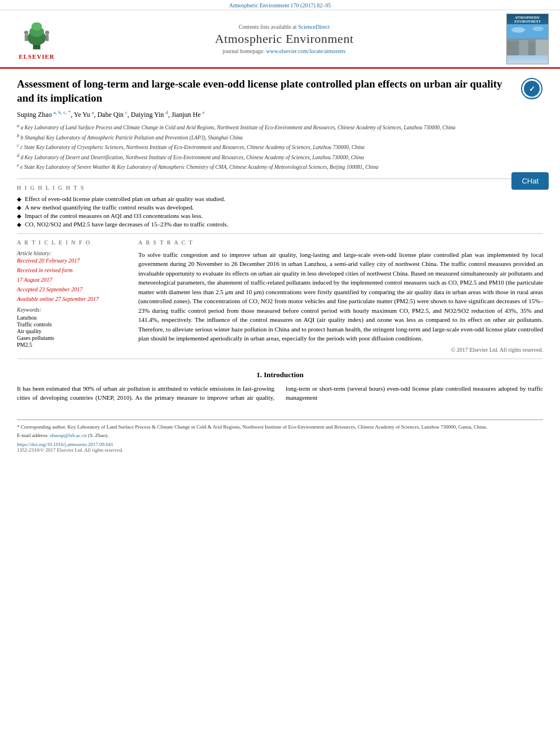 This screenshot has height=747, width=560. Describe the element at coordinates (72, 276) in the screenshot. I see `article-history-block: Article history: Received 20 February 20…` at that location.